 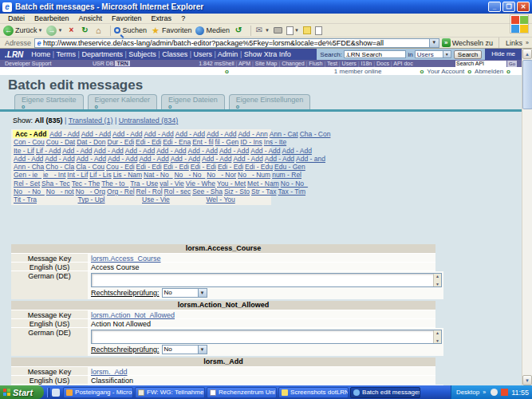 What do you see at coordinates (48, 151) in the screenshot?
I see `range-link: Lif - Add` at bounding box center [48, 151].